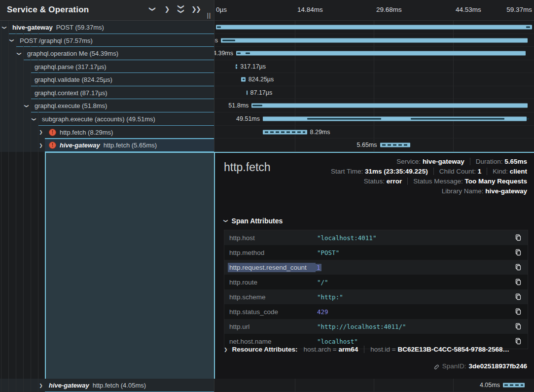 This screenshot has height=392, width=534. Describe the element at coordinates (248, 119) in the screenshot. I see `span-duration-label: 49.51ms` at that location.